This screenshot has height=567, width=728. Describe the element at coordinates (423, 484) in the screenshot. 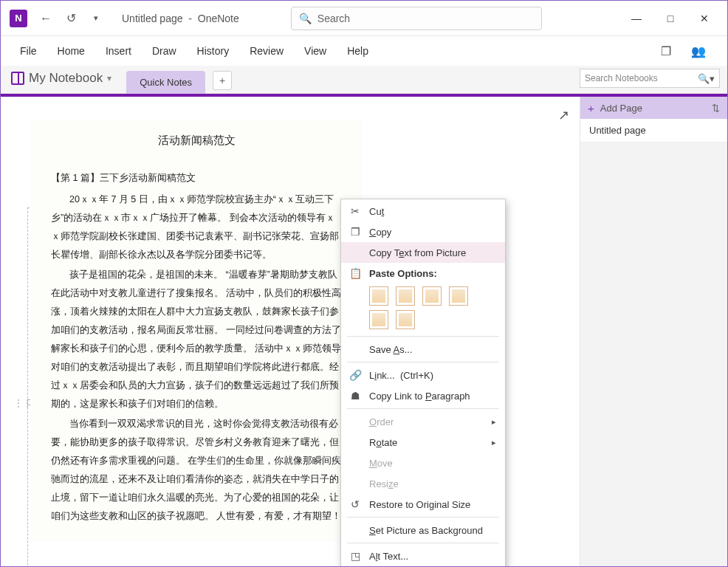

I see `menu-resize: Resize` at that location.